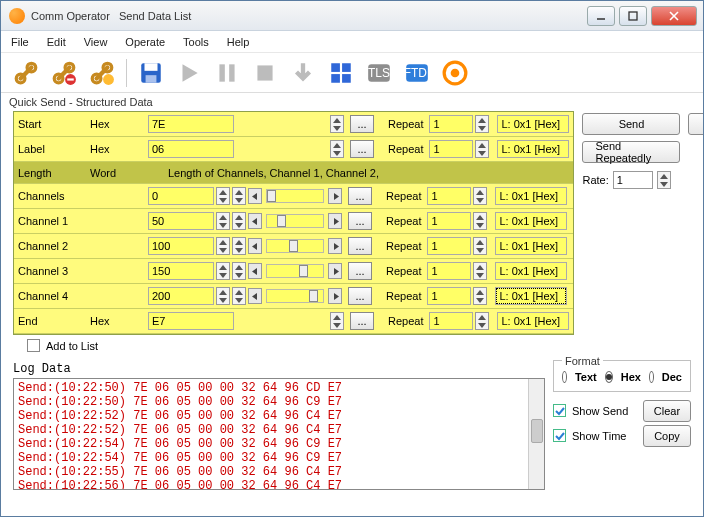 Image resolution: width=704 pixels, height=517 pixels. Describe the element at coordinates (631, 124) in the screenshot. I see `send-button: Send` at that location.